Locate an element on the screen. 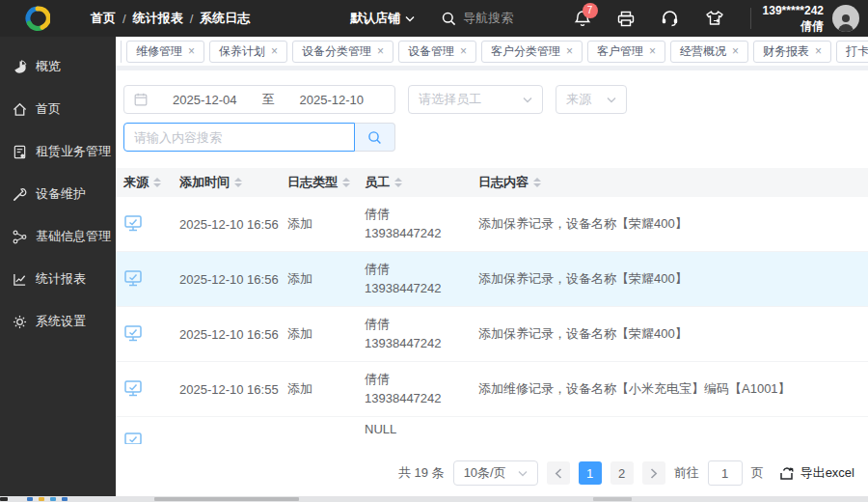 The height and width of the screenshot is (502, 868). user-name: 倩倩 is located at coordinates (793, 26).